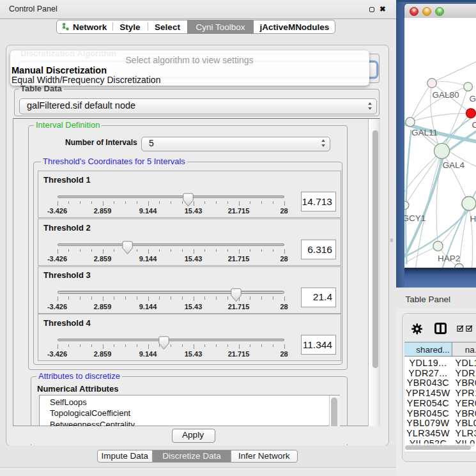 The width and height of the screenshot is (476, 476). What do you see at coordinates (449, 258) in the screenshot?
I see `svg-text: HAP2` at bounding box center [449, 258].